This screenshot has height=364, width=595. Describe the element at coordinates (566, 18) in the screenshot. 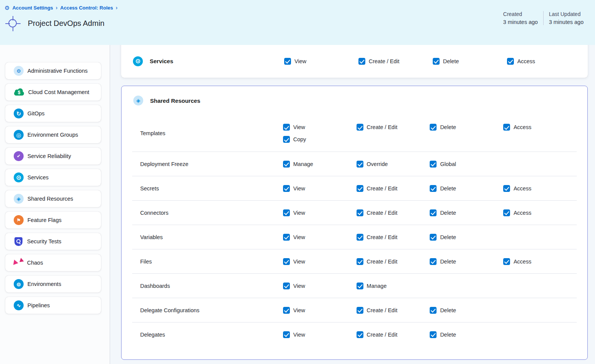

I see `last-updated-meta: Last Updated 3 minutes ago` at that location.